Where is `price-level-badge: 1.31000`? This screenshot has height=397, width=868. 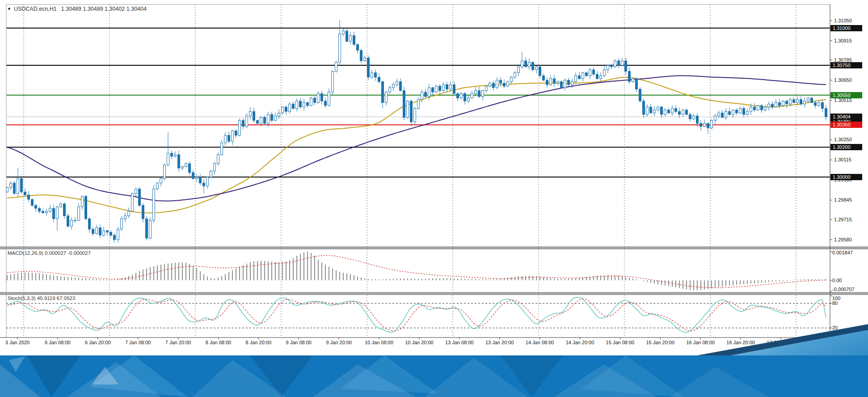
price-level-badge: 1.31000 is located at coordinates (847, 28).